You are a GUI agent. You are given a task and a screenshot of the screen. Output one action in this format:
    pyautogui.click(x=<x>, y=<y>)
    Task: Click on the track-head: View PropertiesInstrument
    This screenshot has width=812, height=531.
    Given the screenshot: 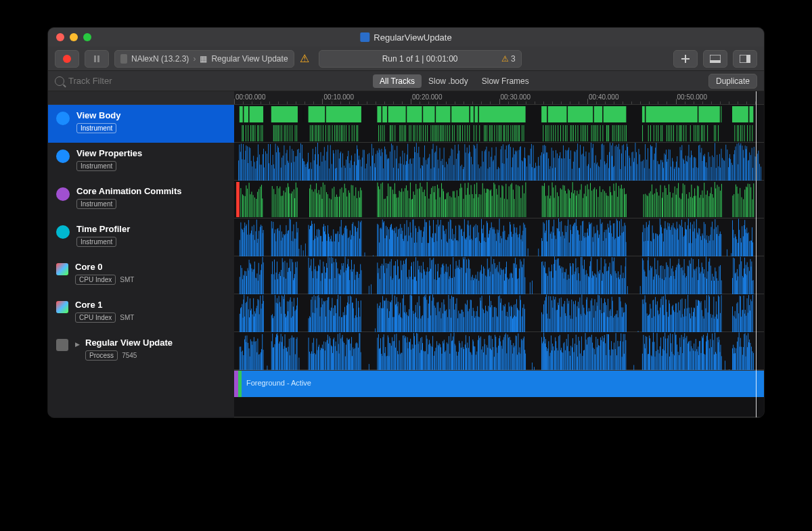 What is the action you would take?
    pyautogui.click(x=141, y=162)
    